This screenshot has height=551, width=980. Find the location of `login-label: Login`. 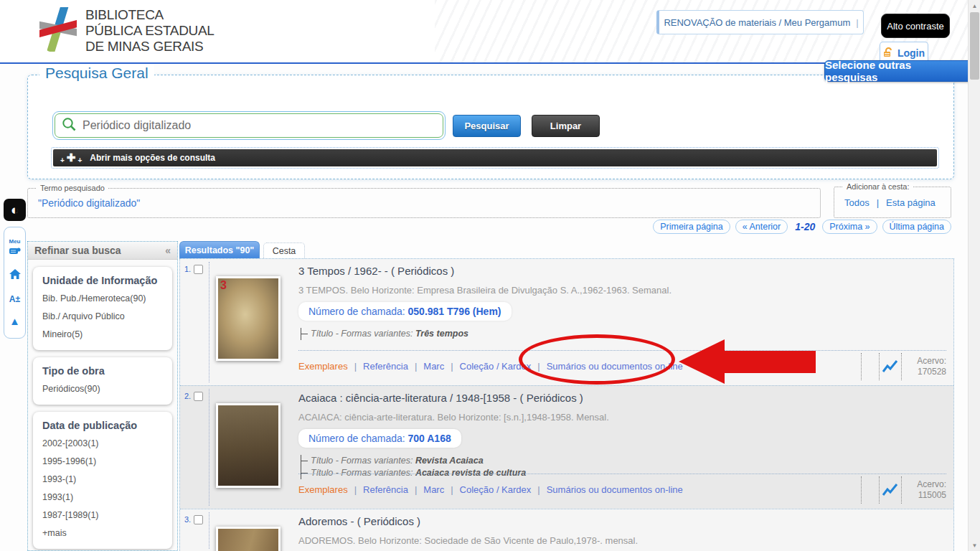

login-label: Login is located at coordinates (911, 53).